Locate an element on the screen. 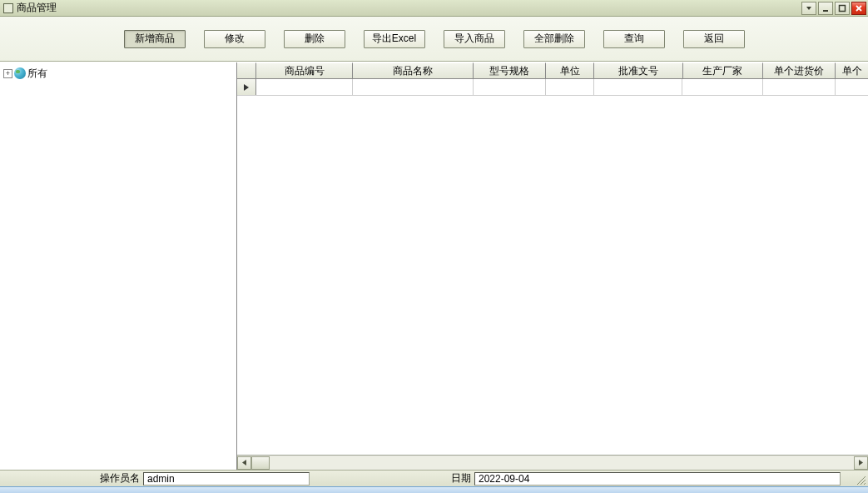  tree-root-item: + 所有 is located at coordinates (118, 73).